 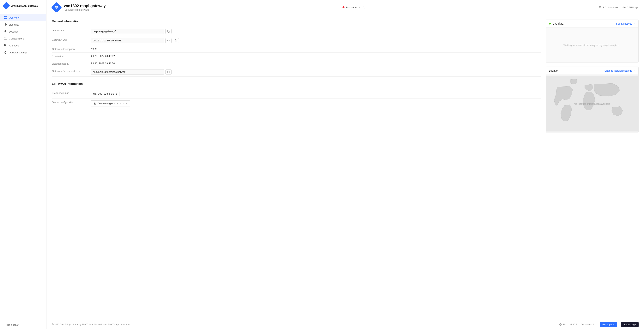 What do you see at coordinates (592, 100) in the screenshot?
I see `location-box: Location Change location settings →` at bounding box center [592, 100].